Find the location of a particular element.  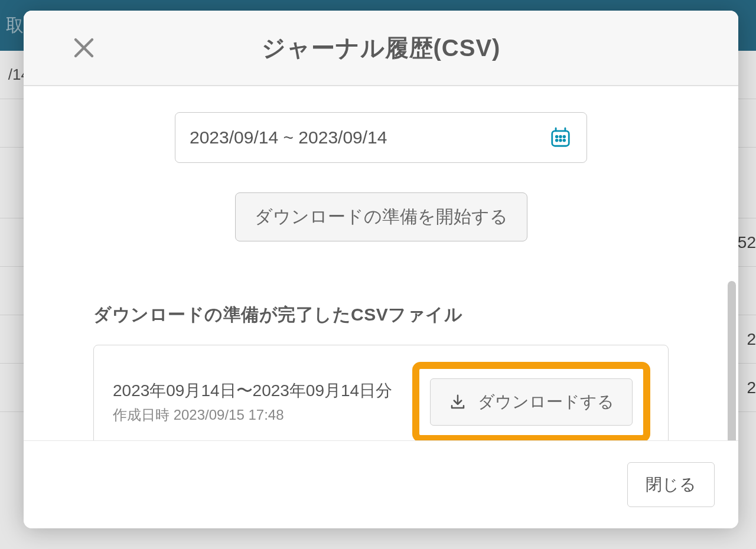

prepare-download-button: ダウンロードの準備を開始する is located at coordinates (382, 217).